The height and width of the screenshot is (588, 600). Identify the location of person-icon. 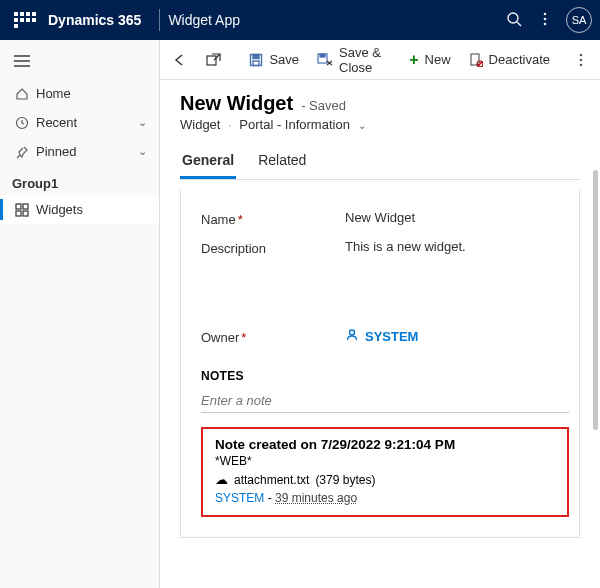
(352, 336).